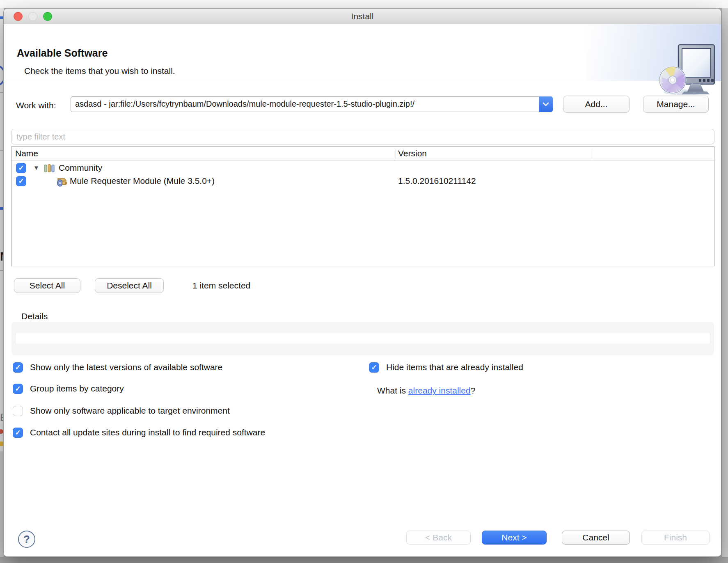  What do you see at coordinates (725, 282) in the screenshot?
I see `background-right-strip` at bounding box center [725, 282].